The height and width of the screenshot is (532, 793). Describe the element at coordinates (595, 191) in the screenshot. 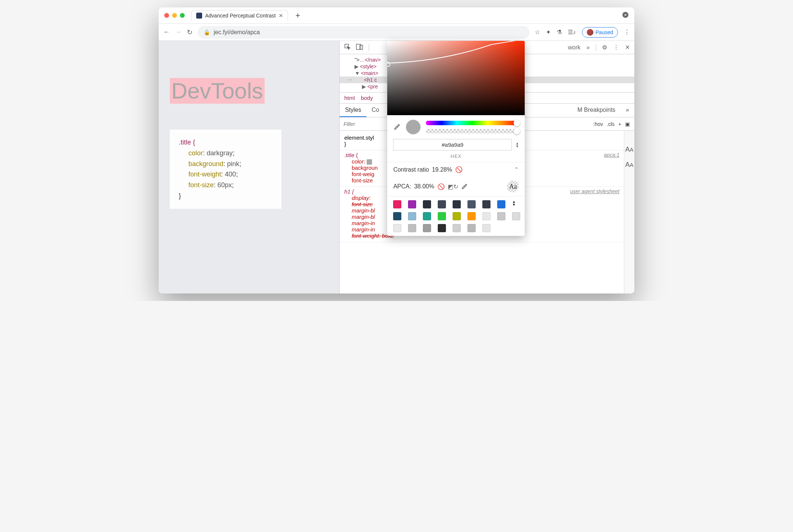

I see `rule-source: user agent stylesheet` at that location.